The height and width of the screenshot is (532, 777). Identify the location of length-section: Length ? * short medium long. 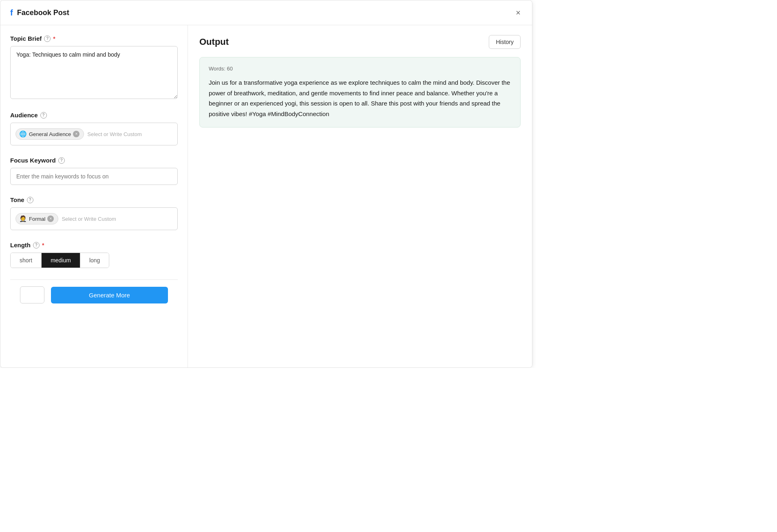
(94, 255).